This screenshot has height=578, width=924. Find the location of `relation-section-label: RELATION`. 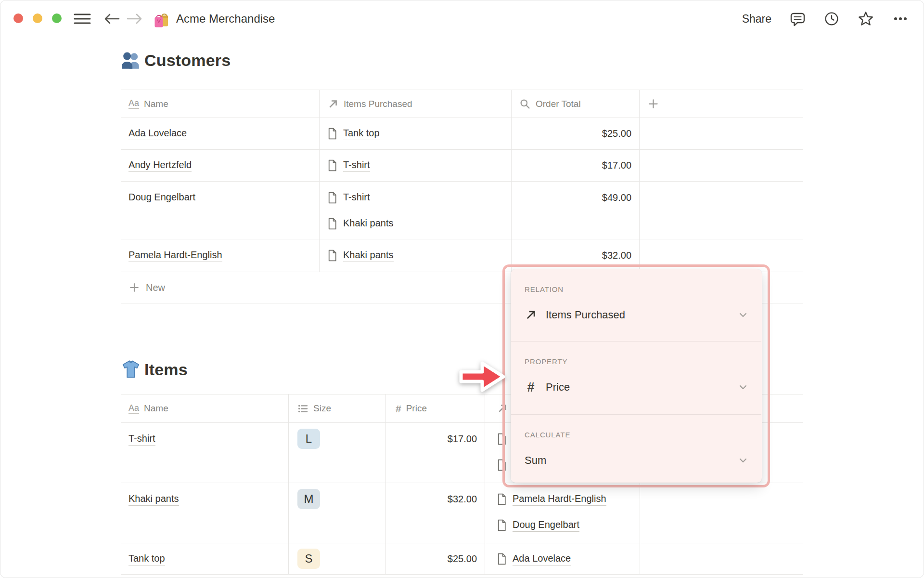

relation-section-label: RELATION is located at coordinates (637, 289).